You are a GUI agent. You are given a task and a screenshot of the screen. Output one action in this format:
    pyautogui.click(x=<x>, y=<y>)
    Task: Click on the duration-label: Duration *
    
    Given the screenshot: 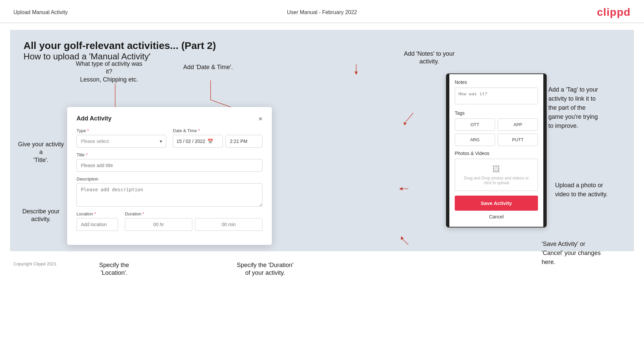 What is the action you would take?
    pyautogui.click(x=194, y=214)
    